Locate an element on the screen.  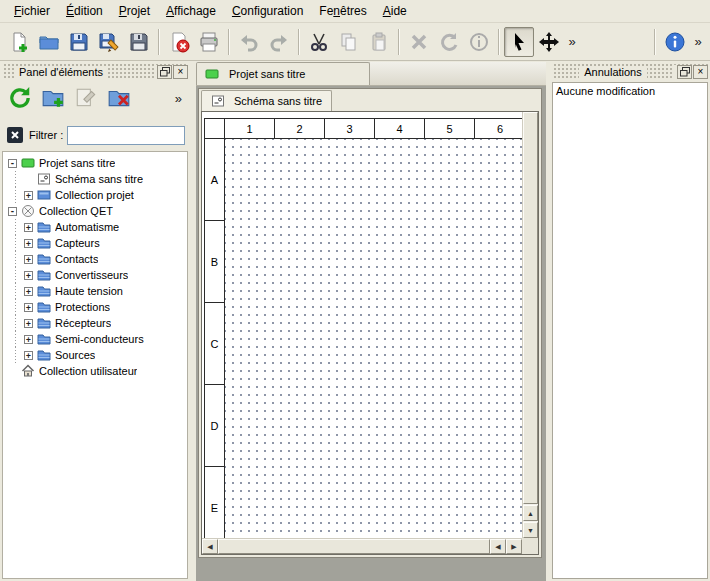
scroll-up-button: ▲ is located at coordinates (530, 513).